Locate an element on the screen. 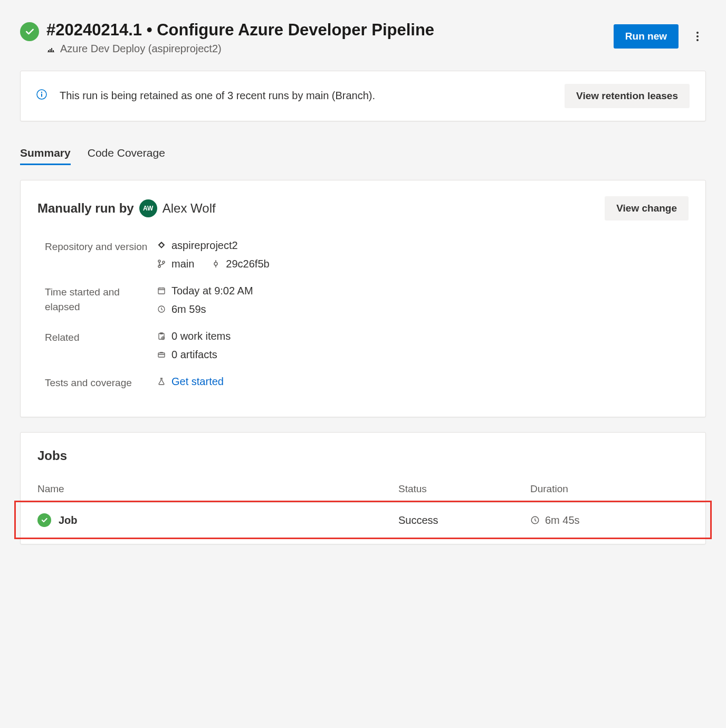  commit-icon is located at coordinates (216, 264).